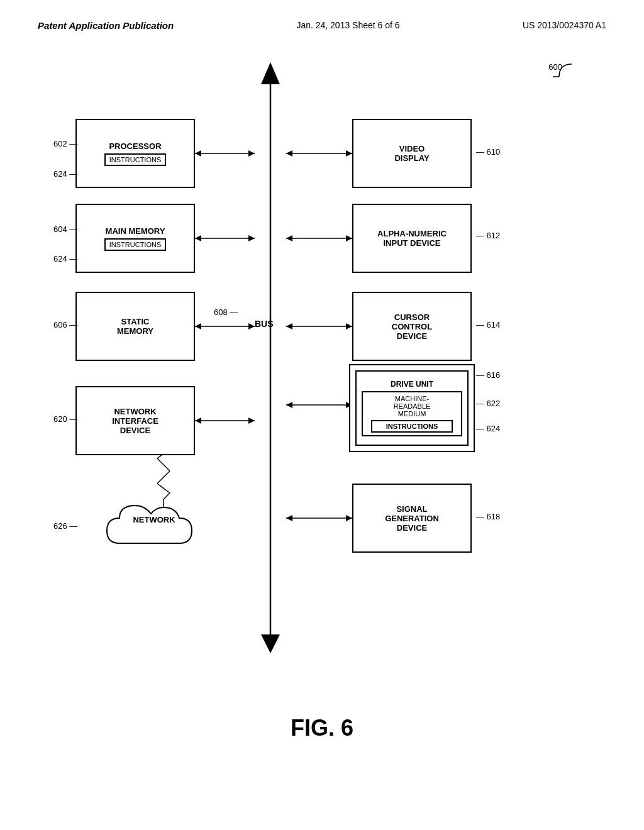 The height and width of the screenshot is (830, 644). I want to click on ref-604: 604 —, so click(65, 229).